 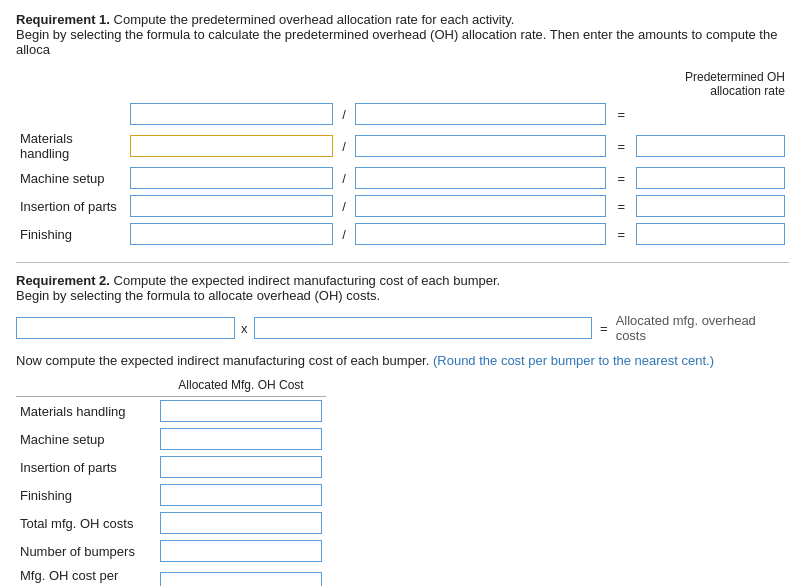 What do you see at coordinates (402, 178) in the screenshot?
I see `req1-row-machine: Machine setup / =` at bounding box center [402, 178].